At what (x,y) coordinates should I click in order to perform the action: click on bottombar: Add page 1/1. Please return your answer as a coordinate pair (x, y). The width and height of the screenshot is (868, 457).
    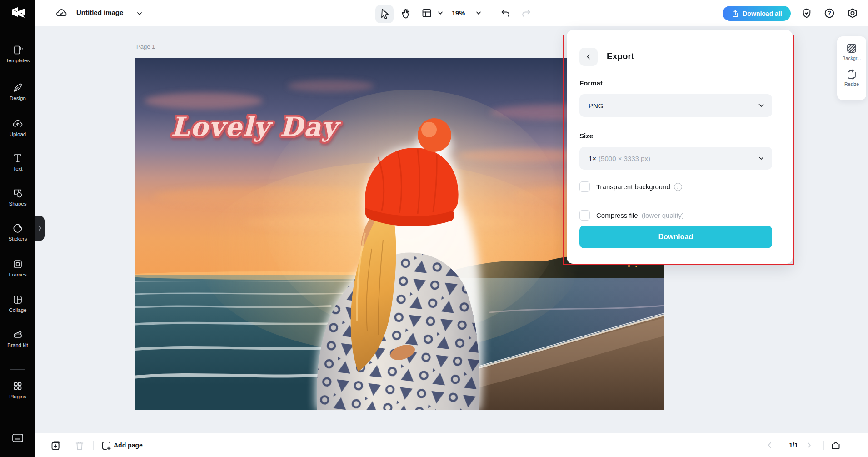
    Looking at the image, I should click on (452, 445).